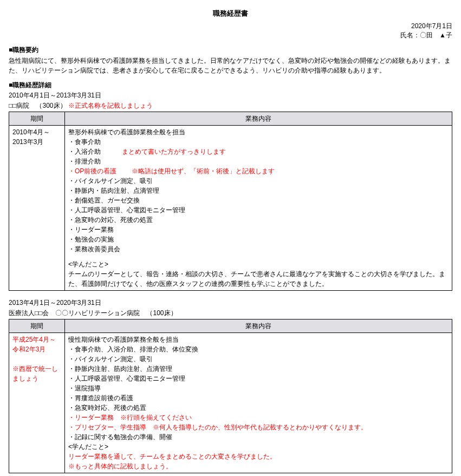  I want to click on list-item: ・勉強会の実施, so click(258, 239).